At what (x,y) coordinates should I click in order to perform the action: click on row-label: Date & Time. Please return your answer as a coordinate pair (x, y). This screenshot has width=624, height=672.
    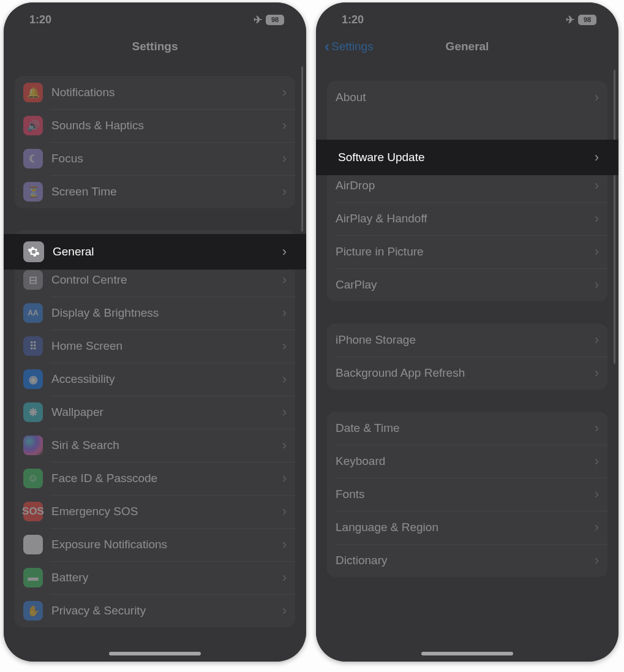
    Looking at the image, I should click on (465, 428).